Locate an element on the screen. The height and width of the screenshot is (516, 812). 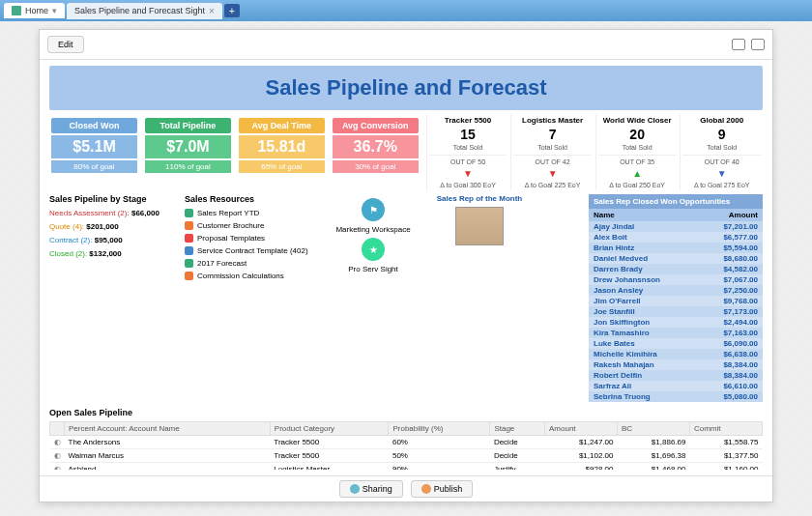
present-icon is located at coordinates (739, 44).